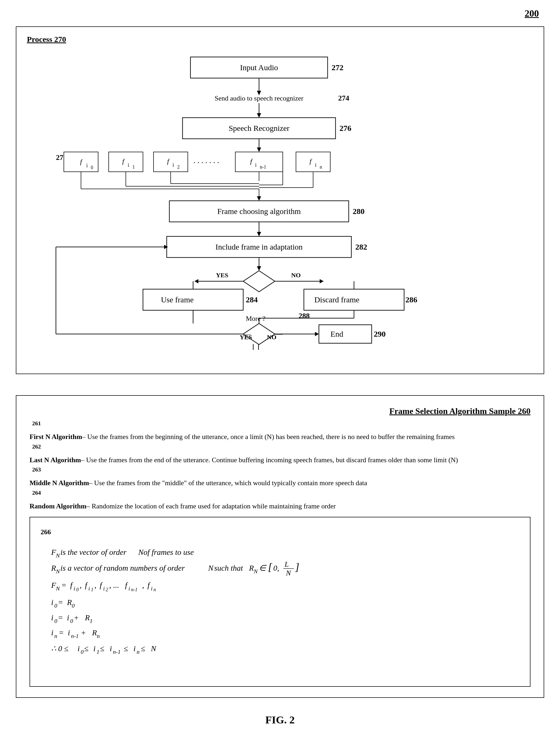  What do you see at coordinates (304, 316) in the screenshot?
I see `svg-text: 288` at bounding box center [304, 316].